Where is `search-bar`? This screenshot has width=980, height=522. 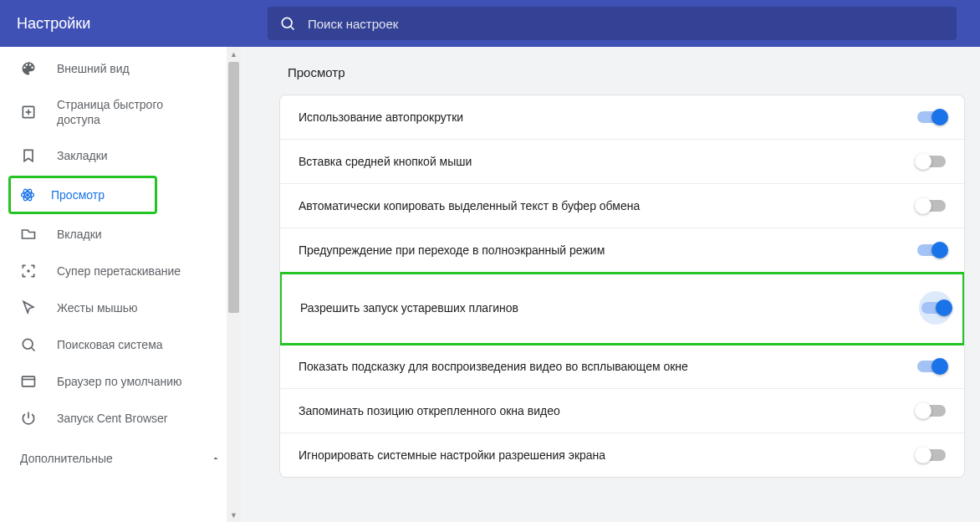
search-bar is located at coordinates (612, 23).